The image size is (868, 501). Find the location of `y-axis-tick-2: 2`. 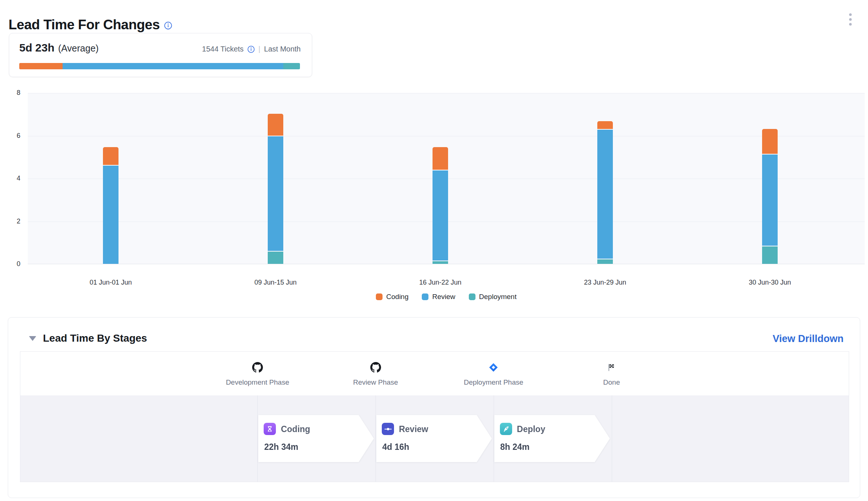

y-axis-tick-2: 2 is located at coordinates (10, 222).